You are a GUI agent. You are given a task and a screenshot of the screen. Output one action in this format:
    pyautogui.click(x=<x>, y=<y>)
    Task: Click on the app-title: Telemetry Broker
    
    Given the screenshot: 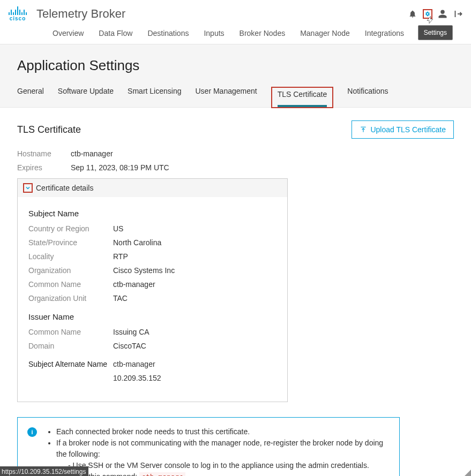 What is the action you would take?
    pyautogui.click(x=81, y=14)
    